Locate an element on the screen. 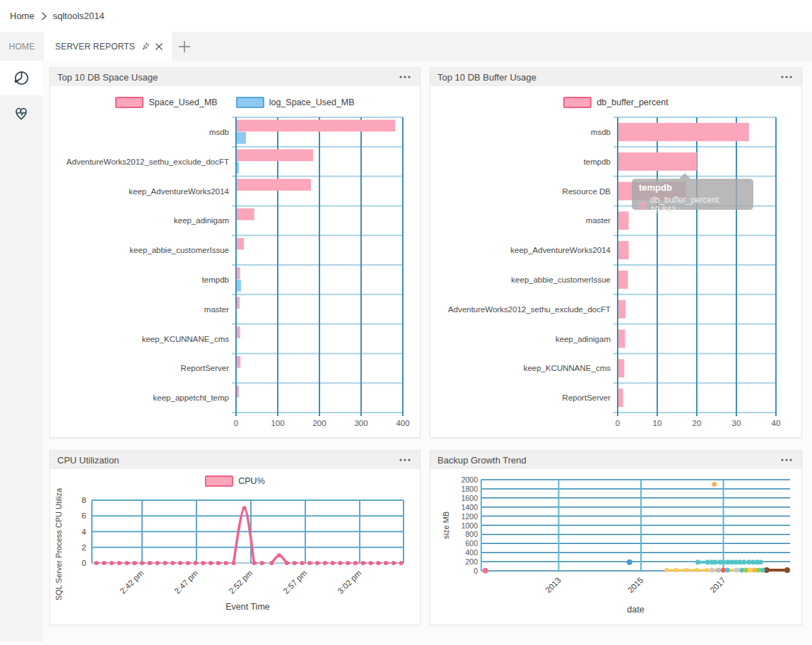 Image resolution: width=812 pixels, height=645 pixels. svg-text: 2:47 pm is located at coordinates (187, 582).